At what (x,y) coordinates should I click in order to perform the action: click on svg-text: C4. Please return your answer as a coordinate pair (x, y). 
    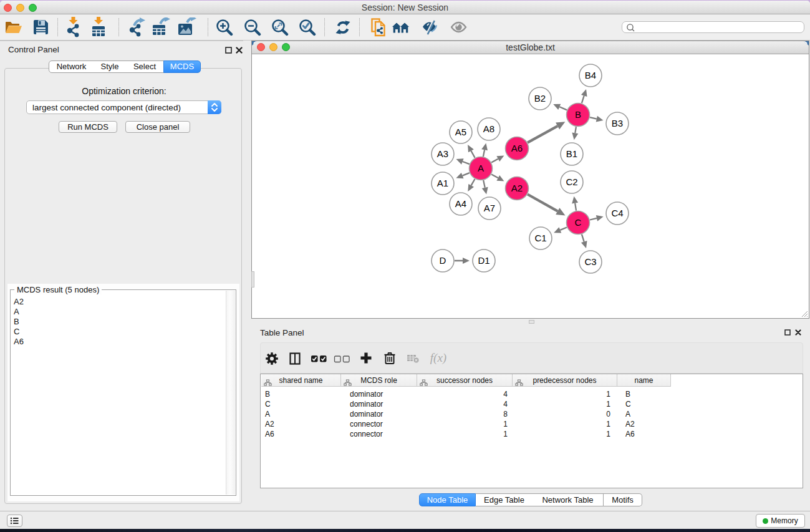
    Looking at the image, I should click on (617, 213).